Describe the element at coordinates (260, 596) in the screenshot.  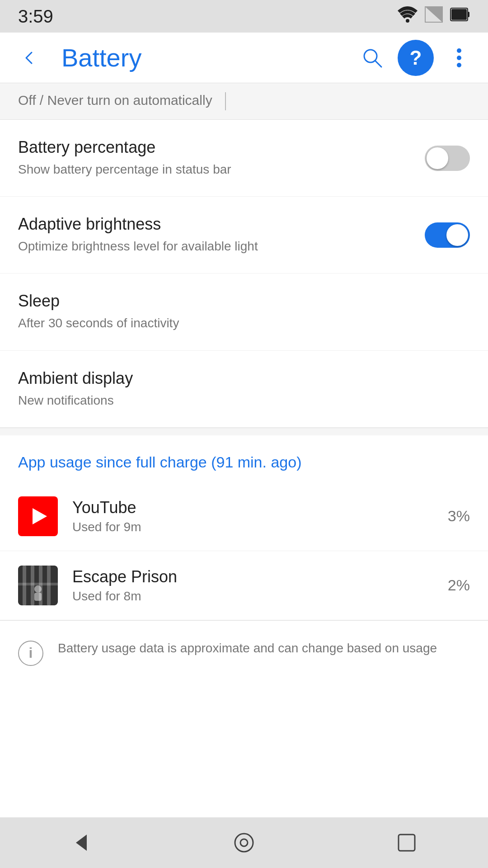
I see `escape-prison-usage-time: Used for 8m` at that location.